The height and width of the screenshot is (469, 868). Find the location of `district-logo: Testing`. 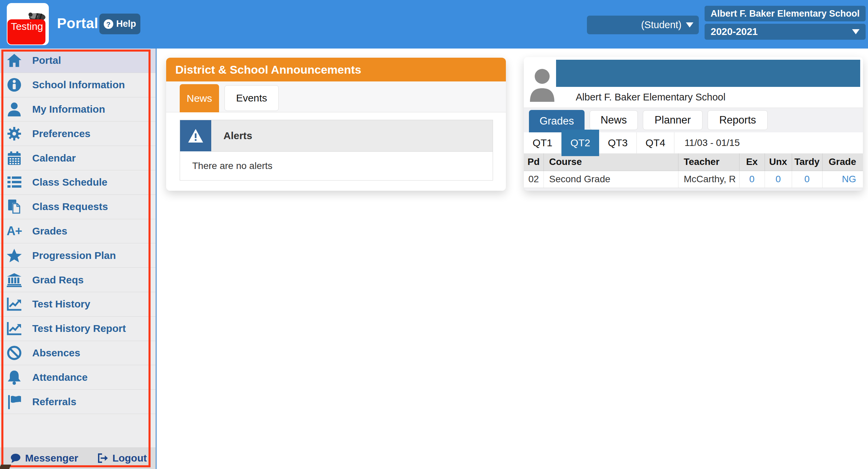

district-logo: Testing is located at coordinates (28, 24).